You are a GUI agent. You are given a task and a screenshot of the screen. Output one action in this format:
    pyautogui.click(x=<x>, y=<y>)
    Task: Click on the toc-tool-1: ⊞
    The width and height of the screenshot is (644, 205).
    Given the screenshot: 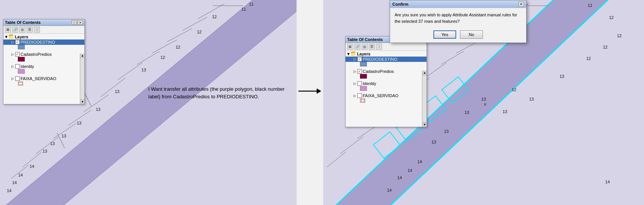 What is the action you would take?
    pyautogui.click(x=8, y=30)
    